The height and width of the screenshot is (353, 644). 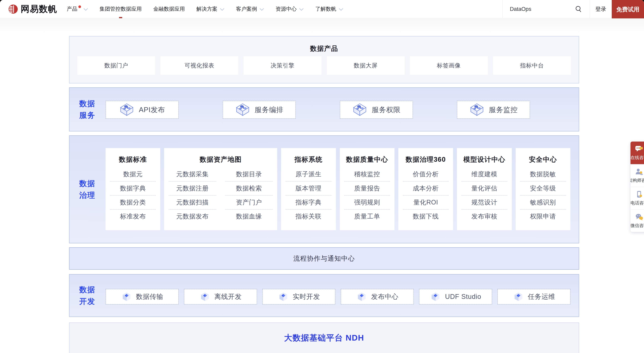 I want to click on product-card-metric-platform: 指标中台, so click(x=532, y=65).